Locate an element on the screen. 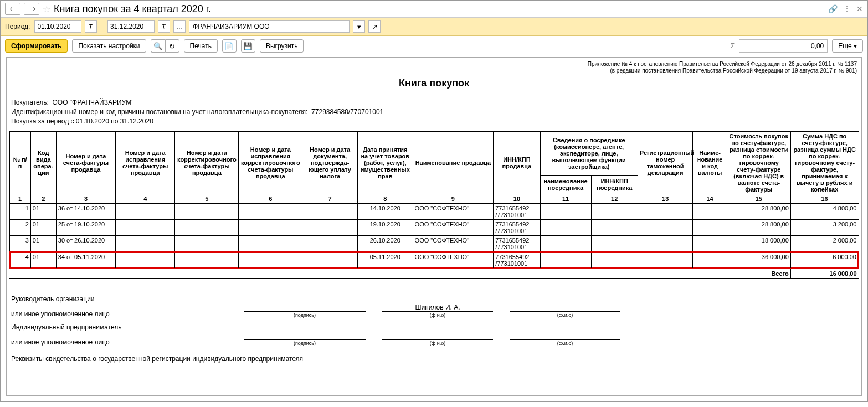 The height and width of the screenshot is (407, 868). total-row: Всего16 000,00 is located at coordinates (434, 274).